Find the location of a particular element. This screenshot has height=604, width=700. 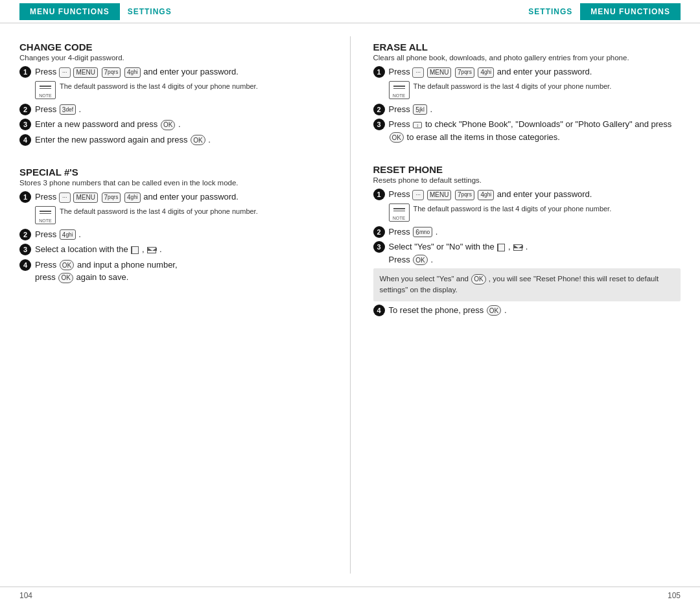

erase-all-title: ERASE ALL is located at coordinates (528, 47).